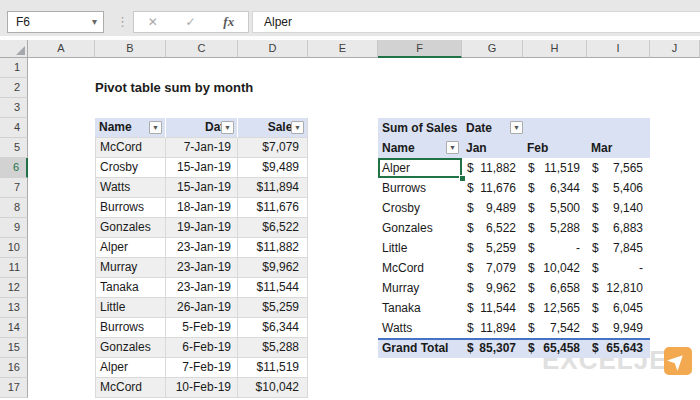  I want to click on cell: $6,883, so click(618, 228).